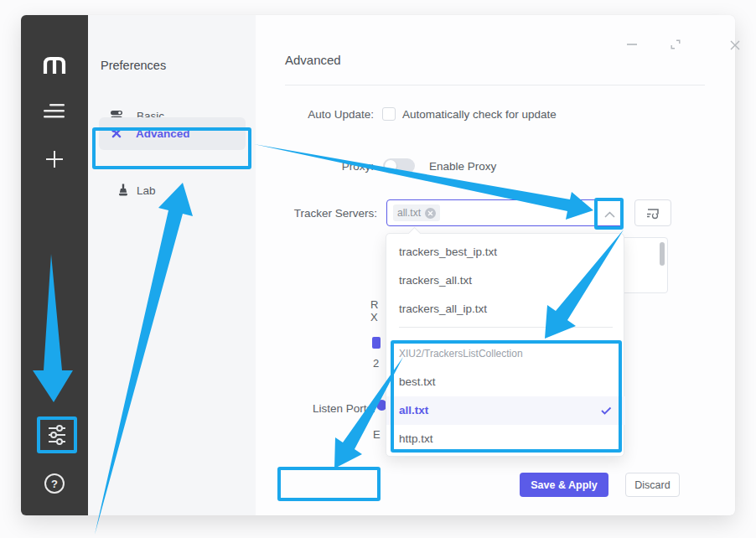 The height and width of the screenshot is (538, 756). I want to click on checkmark-icon, so click(607, 411).